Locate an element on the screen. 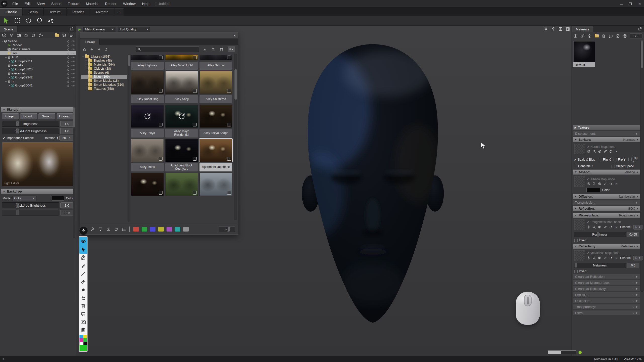  sky-item-label: Alley Highway is located at coordinates (147, 66).